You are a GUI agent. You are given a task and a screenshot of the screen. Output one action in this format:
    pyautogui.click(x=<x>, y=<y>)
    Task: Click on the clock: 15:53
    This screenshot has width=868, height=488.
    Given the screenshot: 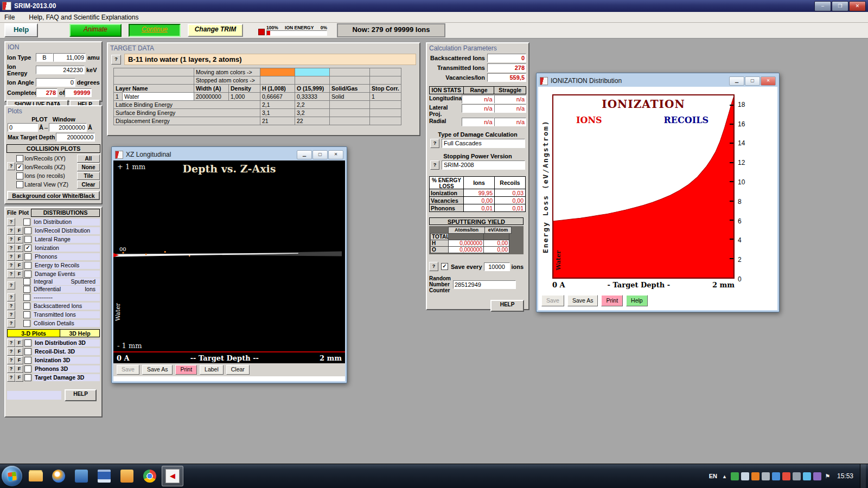 What is the action you would take?
    pyautogui.click(x=845, y=476)
    